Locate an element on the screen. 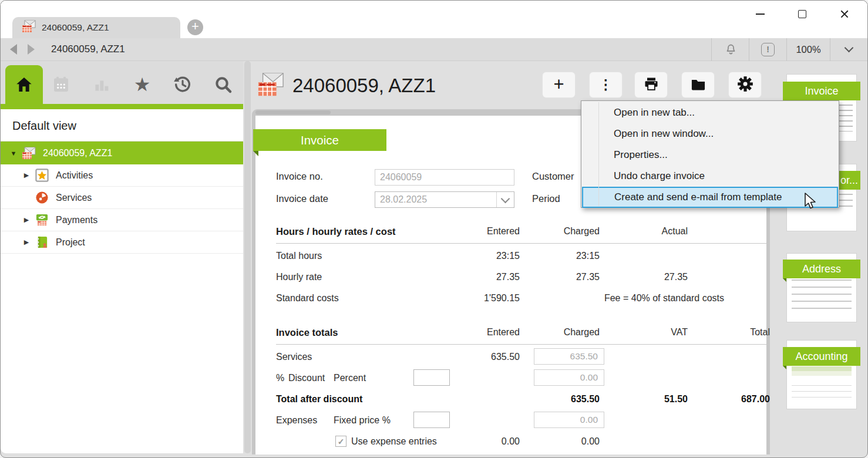 The width and height of the screenshot is (868, 458). view-title: Default view is located at coordinates (122, 126).